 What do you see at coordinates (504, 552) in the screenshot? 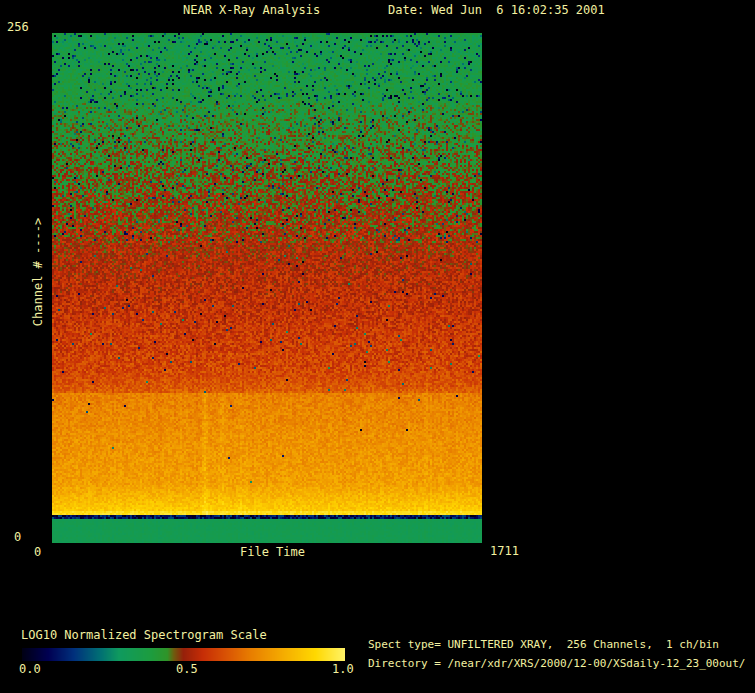
I see `x-axis-max-label: 1711` at bounding box center [504, 552].